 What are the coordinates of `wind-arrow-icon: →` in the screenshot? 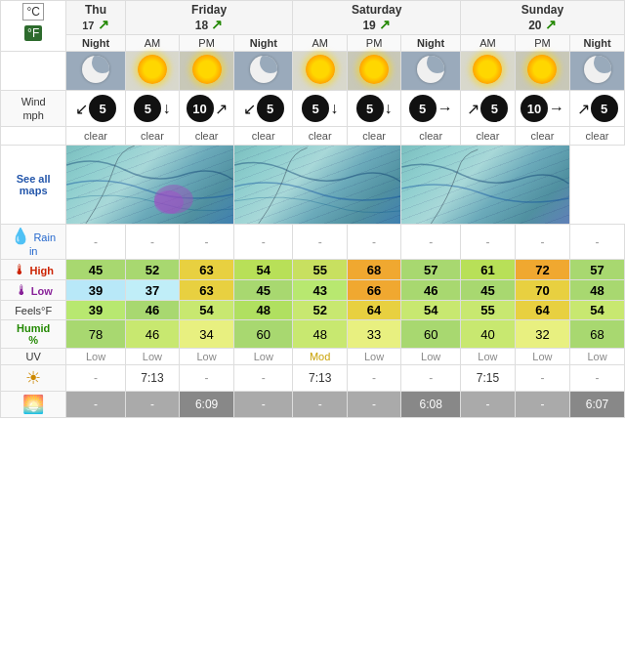 It's located at (445, 108).